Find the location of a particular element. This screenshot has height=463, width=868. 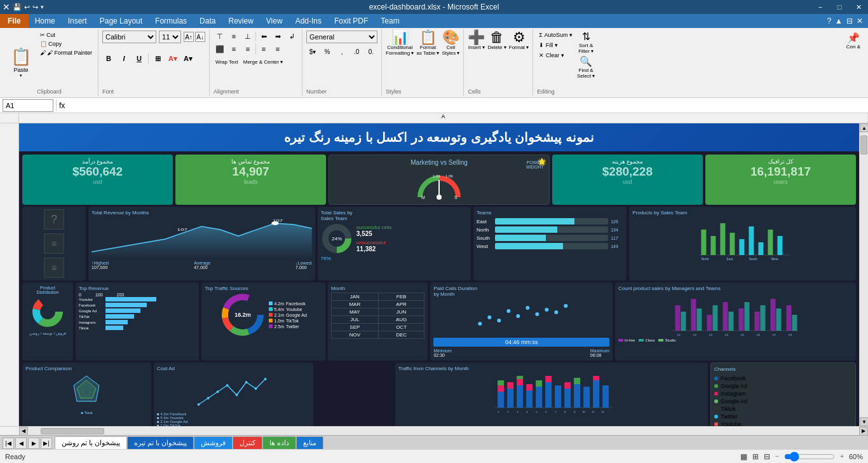

zoom-slider is located at coordinates (810, 457).